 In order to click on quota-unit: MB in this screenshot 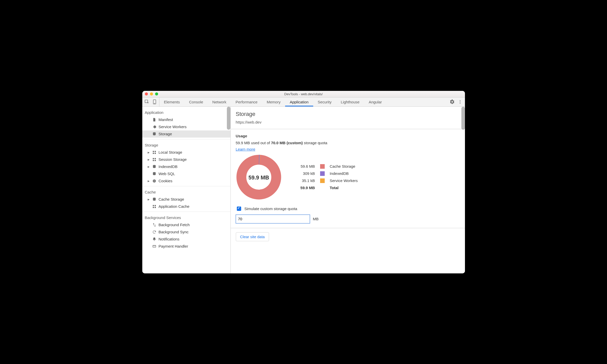, I will do `click(316, 219)`.